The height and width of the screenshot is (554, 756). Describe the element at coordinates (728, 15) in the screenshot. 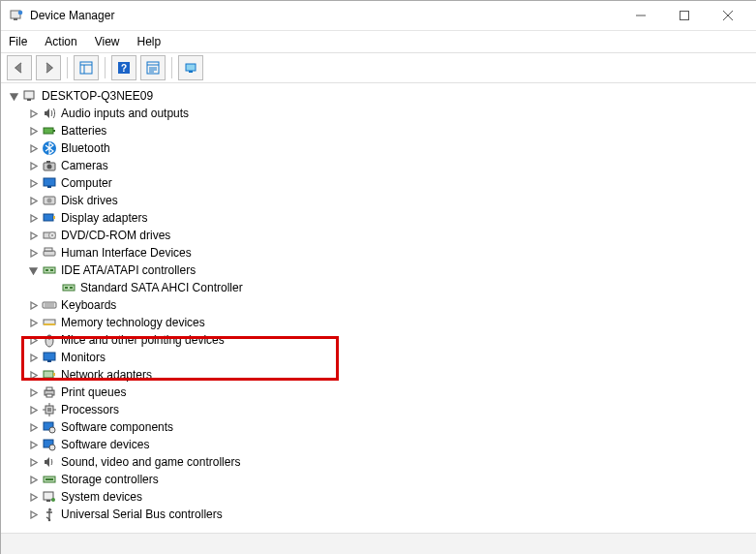

I see `close-button` at that location.